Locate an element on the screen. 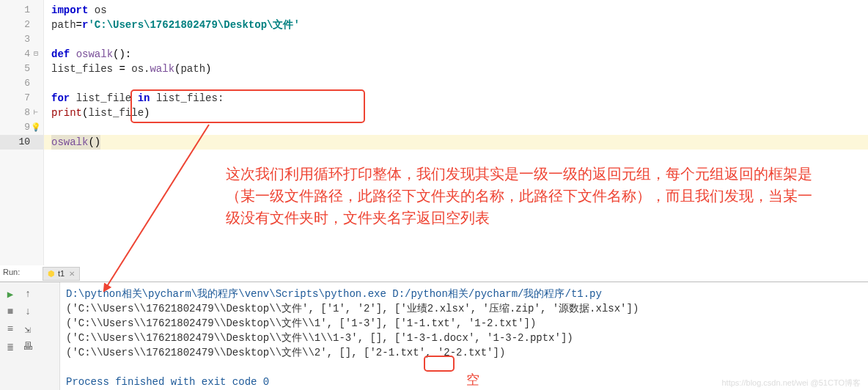 Image resolution: width=868 pixels, height=390 pixels. line-number: 5 is located at coordinates (22, 69).